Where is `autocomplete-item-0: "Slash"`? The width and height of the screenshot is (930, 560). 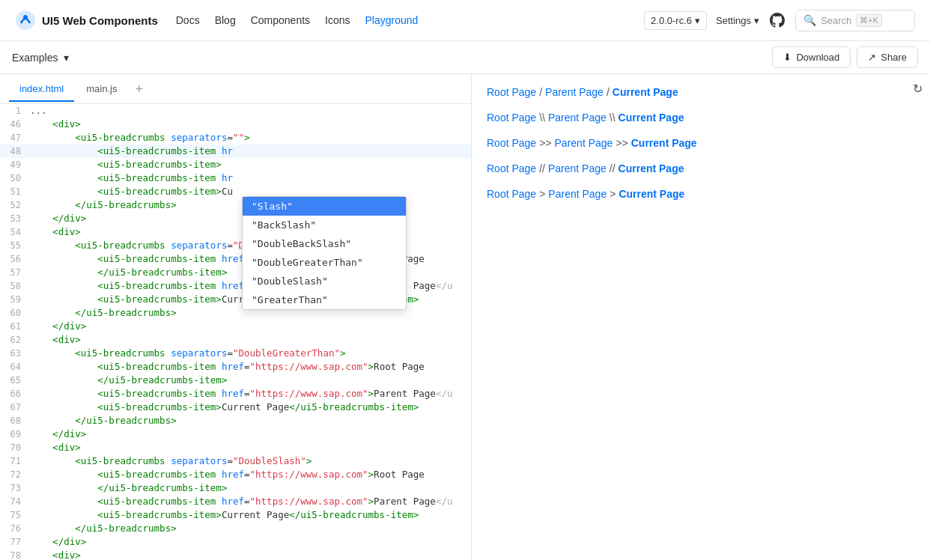 autocomplete-item-0: "Slash" is located at coordinates (324, 207).